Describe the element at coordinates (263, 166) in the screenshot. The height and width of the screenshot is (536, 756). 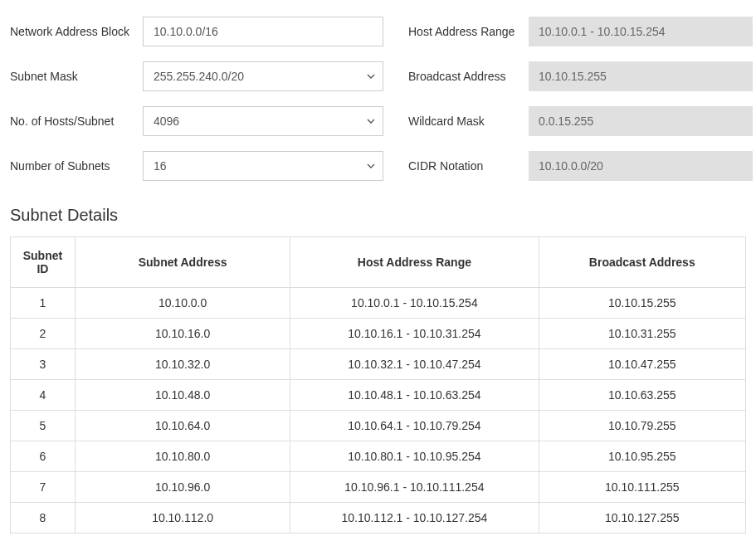
I see `number-of-subnets-select: 16` at that location.